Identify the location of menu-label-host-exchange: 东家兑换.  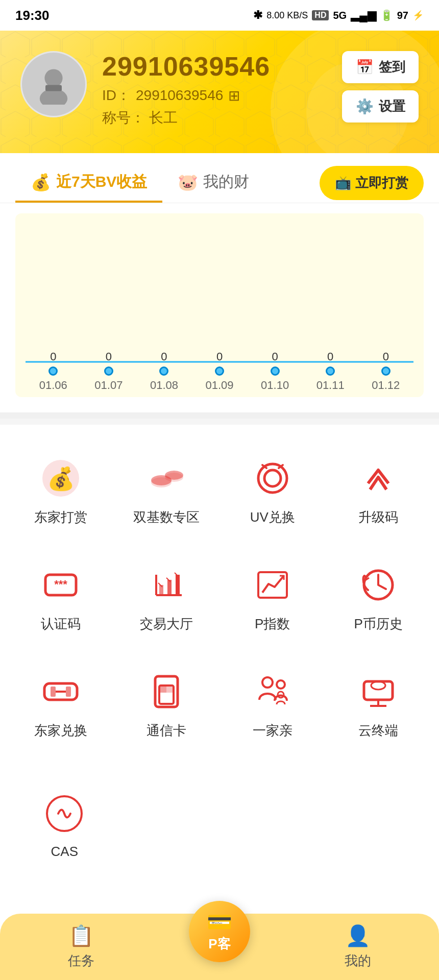
(61, 731).